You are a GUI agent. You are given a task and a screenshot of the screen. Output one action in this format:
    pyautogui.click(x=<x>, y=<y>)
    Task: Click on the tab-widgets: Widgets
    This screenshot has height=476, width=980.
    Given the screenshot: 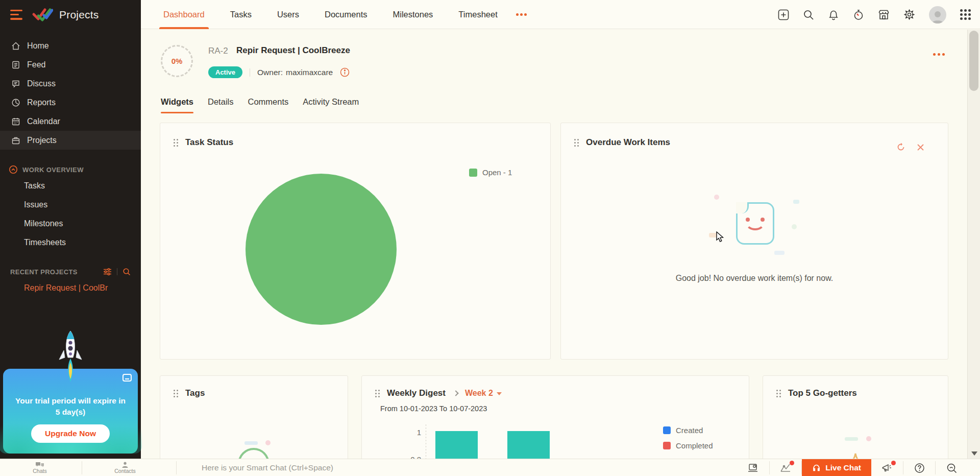 What is the action you would take?
    pyautogui.click(x=177, y=105)
    